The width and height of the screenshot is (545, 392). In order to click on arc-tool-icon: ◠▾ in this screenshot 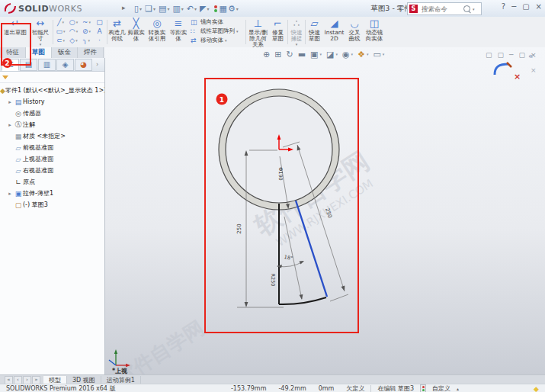, I will do `click(73, 31)`.